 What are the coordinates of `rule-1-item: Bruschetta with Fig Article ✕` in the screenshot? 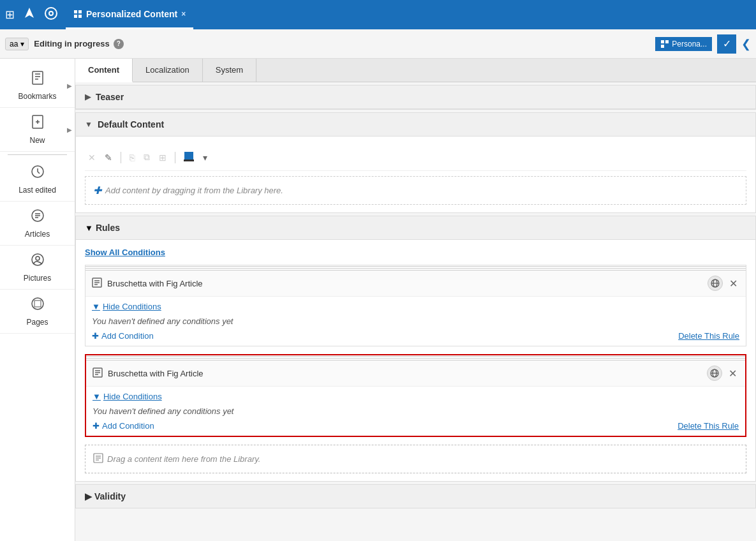 It's located at (416, 283).